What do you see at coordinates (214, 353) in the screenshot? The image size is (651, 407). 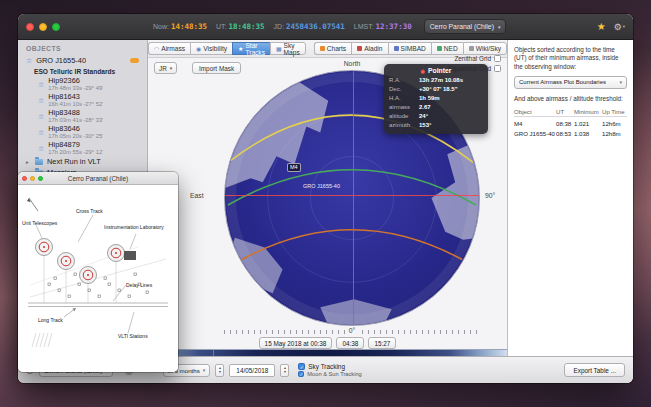 I see `current-time-marker` at bounding box center [214, 353].